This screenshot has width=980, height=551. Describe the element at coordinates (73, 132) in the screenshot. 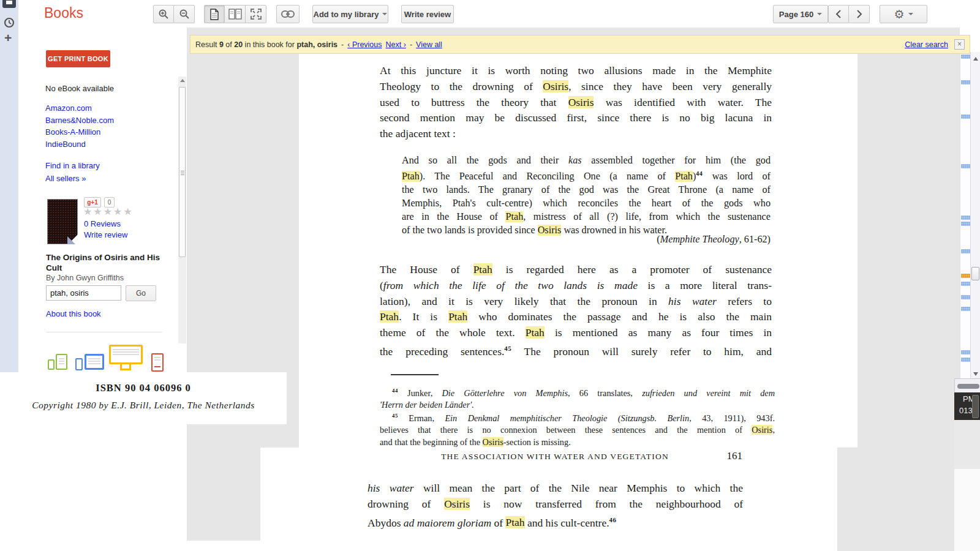

I see `seller-link-booksamillion: Books-A-Million` at that location.